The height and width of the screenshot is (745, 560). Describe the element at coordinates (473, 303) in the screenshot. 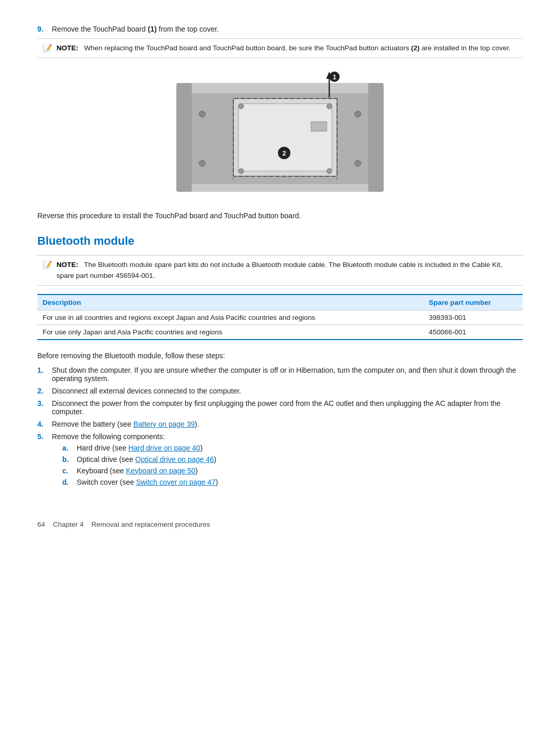

I see `col-spare-part: Spare part number` at that location.